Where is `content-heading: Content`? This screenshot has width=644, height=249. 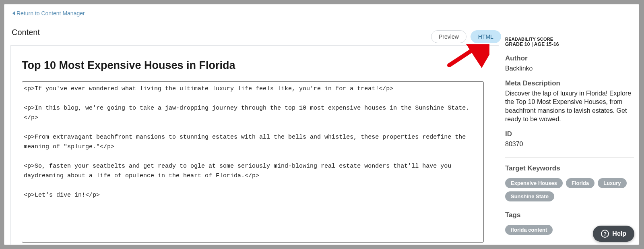 content-heading: Content is located at coordinates (255, 32).